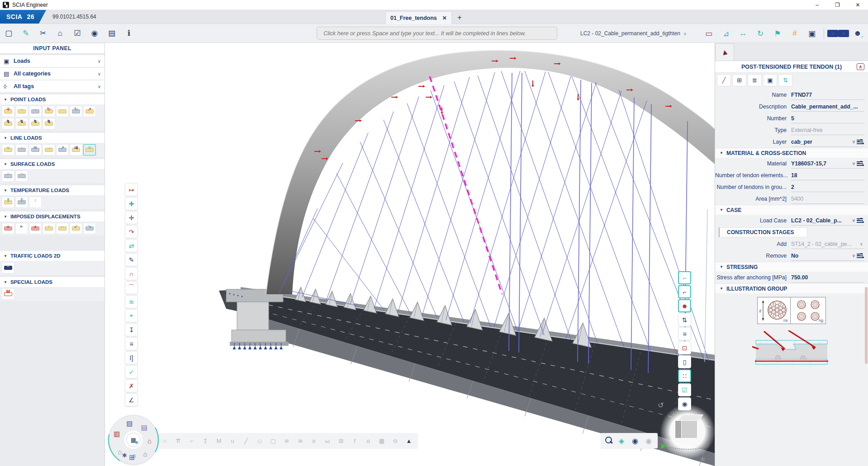 The image size is (868, 466). What do you see at coordinates (778, 33) in the screenshot?
I see `stage-flag-icon: ⚑` at bounding box center [778, 33].